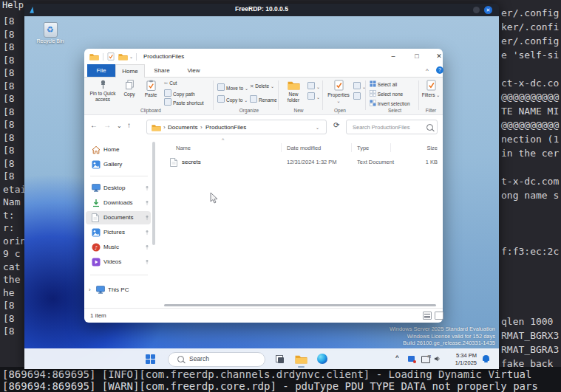  What do you see at coordinates (118, 218) in the screenshot?
I see `sidebar-item-documents: Documents` at bounding box center [118, 218].